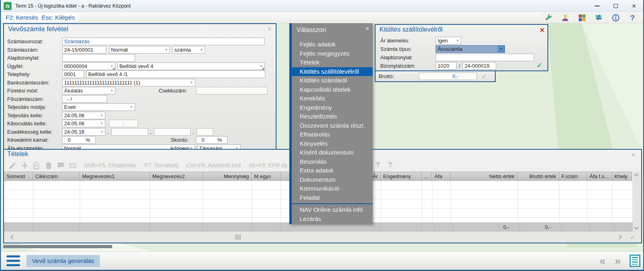 The height and width of the screenshot is (271, 644). I want to click on menu-item-exit: Esc: Kilépés, so click(59, 18).